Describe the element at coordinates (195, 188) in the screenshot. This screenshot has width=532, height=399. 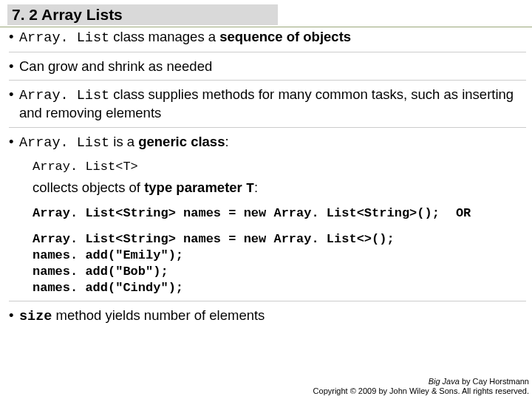
I see `text-bold: type parameter` at that location.